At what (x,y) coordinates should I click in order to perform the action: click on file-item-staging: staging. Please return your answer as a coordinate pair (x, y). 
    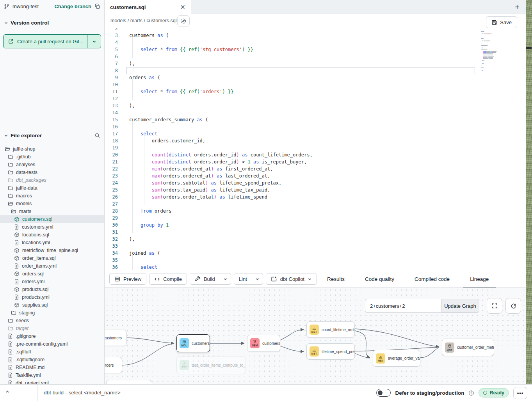
    Looking at the image, I should click on (52, 313).